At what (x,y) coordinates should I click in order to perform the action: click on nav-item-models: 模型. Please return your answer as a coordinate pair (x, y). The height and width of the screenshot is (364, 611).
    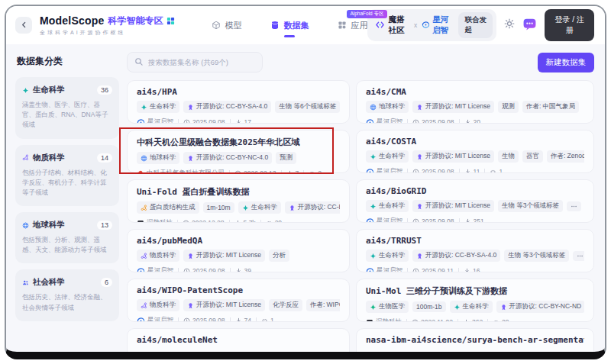
    Looking at the image, I should click on (226, 26).